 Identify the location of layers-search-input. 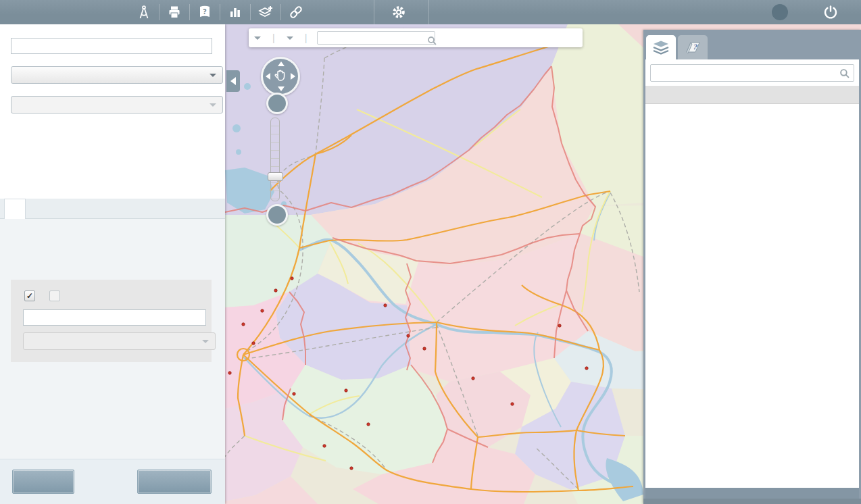
(752, 73).